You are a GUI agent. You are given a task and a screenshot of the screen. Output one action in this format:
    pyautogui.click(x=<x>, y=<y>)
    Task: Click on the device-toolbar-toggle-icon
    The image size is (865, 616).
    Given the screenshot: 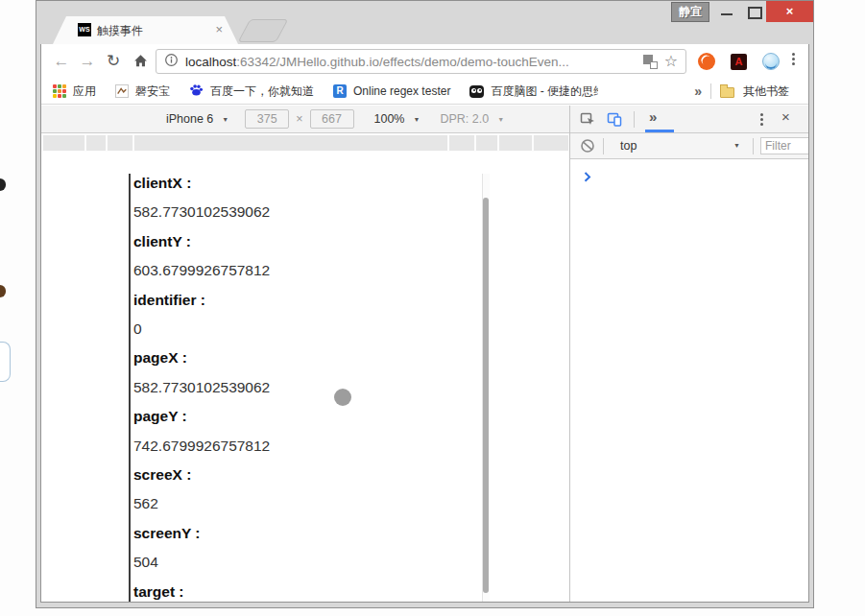 What is the action you would take?
    pyautogui.click(x=614, y=119)
    